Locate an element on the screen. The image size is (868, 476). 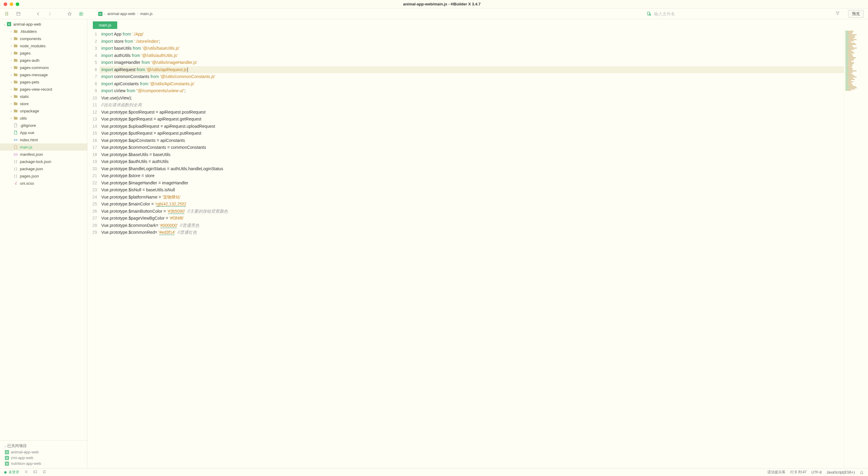
tree-file: {o}manifest.json is located at coordinates (43, 154).